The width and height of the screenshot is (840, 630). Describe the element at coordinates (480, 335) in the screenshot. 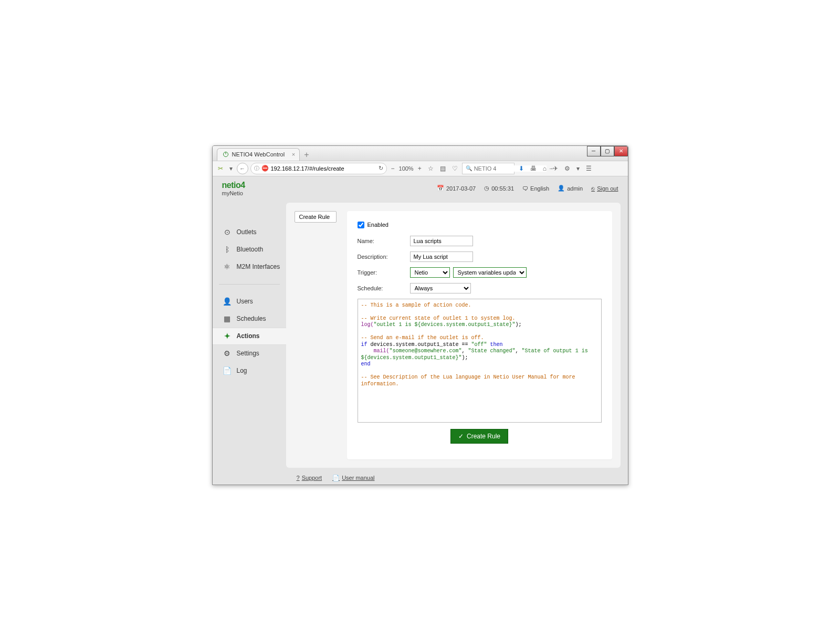

I see `rule-form: Enabled Name: Description: Trigger: Neti…` at that location.